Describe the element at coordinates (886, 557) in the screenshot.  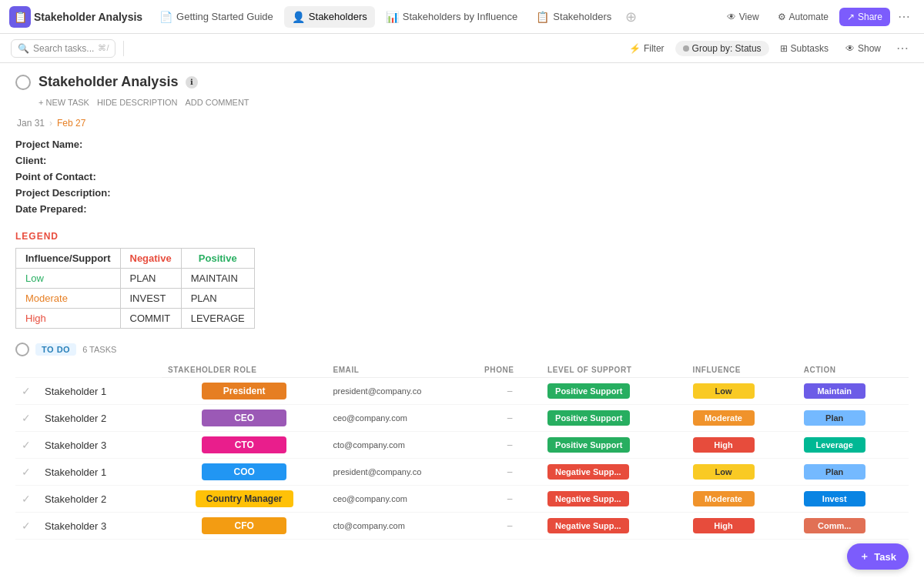
I see `add-task-label: Task` at that location.